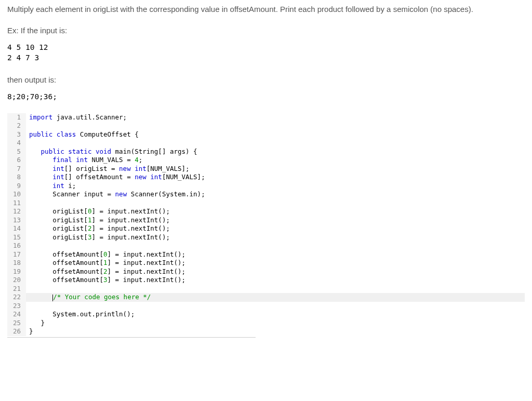 This screenshot has width=532, height=401. I want to click on code-line: 6 final int NUM_VALS = 4;, so click(266, 160).